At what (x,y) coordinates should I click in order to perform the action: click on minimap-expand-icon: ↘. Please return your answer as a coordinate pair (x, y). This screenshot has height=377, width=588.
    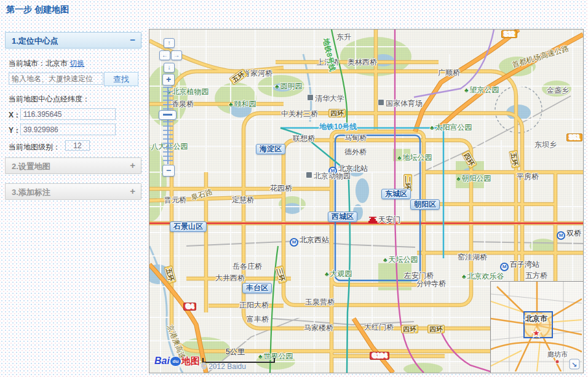
    Looking at the image, I should click on (574, 365).